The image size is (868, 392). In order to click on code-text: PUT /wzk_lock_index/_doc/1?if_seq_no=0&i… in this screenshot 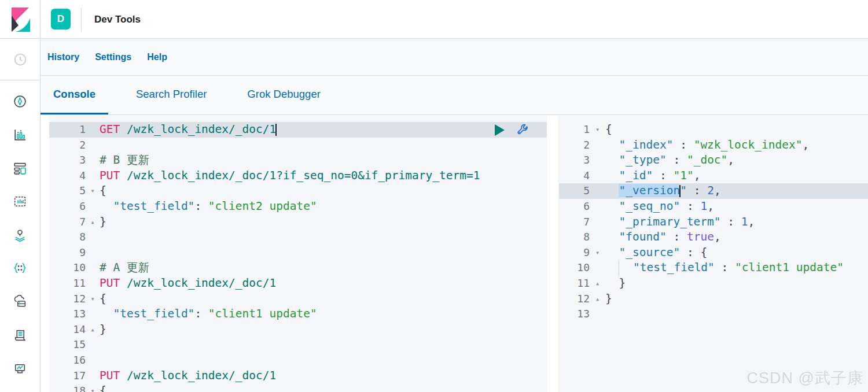, I will do `click(323, 176)`.